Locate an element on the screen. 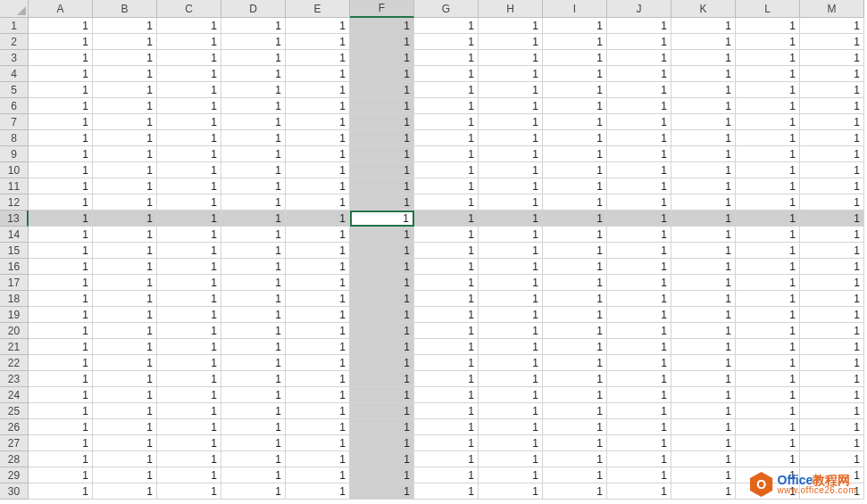 Image resolution: width=867 pixels, height=504 pixels. row-header-3: 3 is located at coordinates (14, 58).